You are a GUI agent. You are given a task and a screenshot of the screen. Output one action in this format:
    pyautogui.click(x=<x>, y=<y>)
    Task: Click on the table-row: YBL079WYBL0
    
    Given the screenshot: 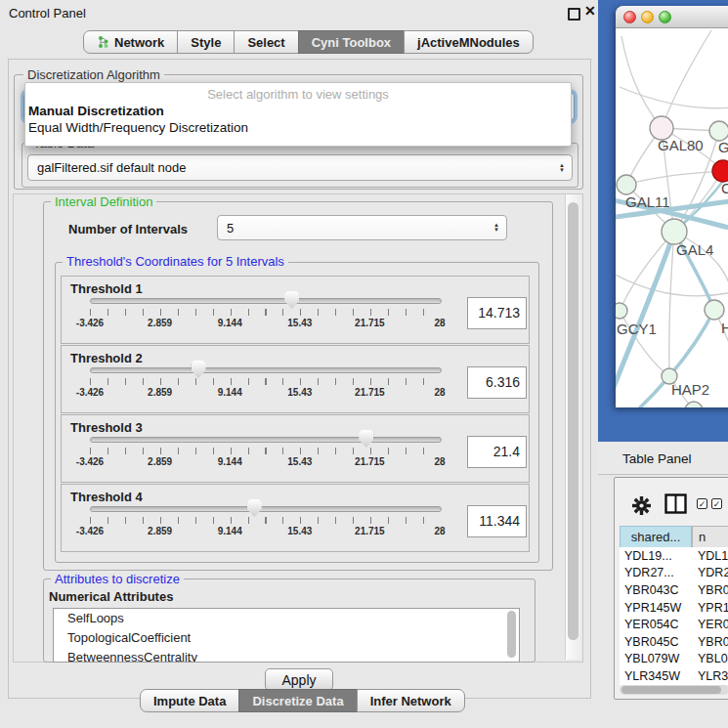 What is the action you would take?
    pyautogui.click(x=674, y=660)
    